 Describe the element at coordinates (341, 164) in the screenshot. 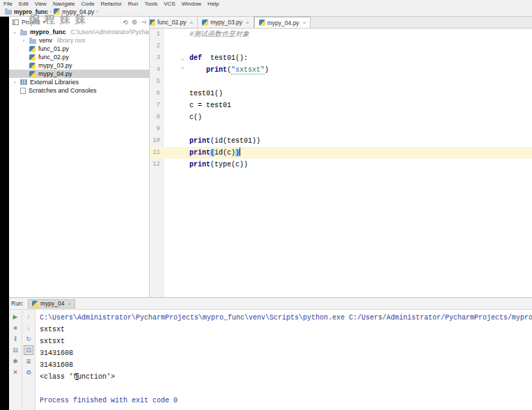

I see `code-line: 12print(type(c))` at that location.